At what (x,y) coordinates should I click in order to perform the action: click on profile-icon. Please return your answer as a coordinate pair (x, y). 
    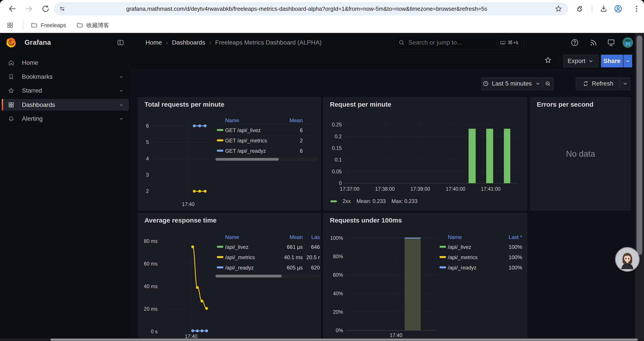
    Looking at the image, I should click on (618, 9).